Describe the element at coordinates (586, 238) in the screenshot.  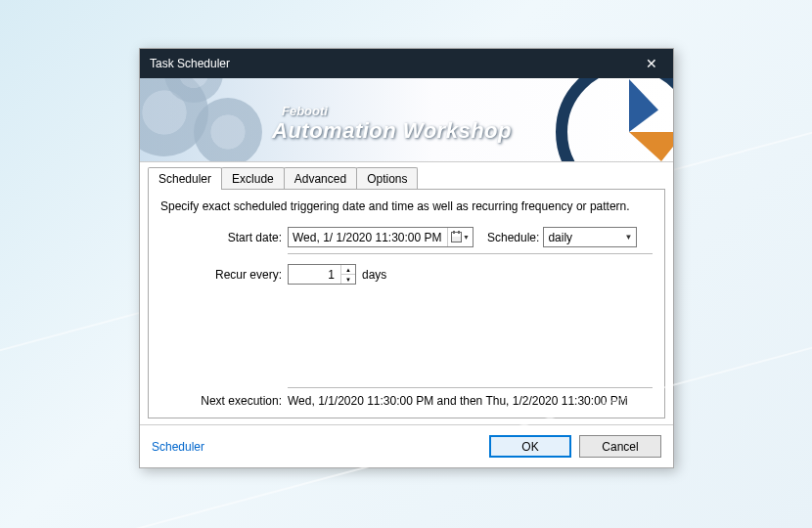
I see `schedule-value: daily` at that location.